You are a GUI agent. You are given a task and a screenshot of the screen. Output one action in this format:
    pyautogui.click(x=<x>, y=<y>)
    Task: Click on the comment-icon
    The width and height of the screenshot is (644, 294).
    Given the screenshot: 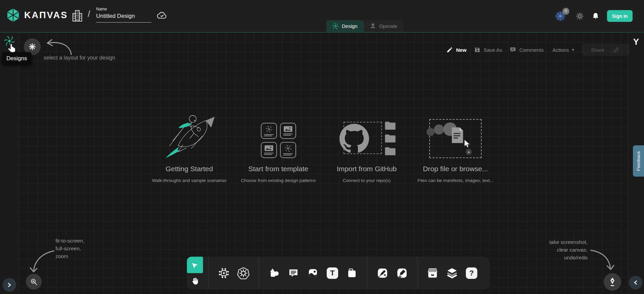 What is the action you would take?
    pyautogui.click(x=293, y=273)
    